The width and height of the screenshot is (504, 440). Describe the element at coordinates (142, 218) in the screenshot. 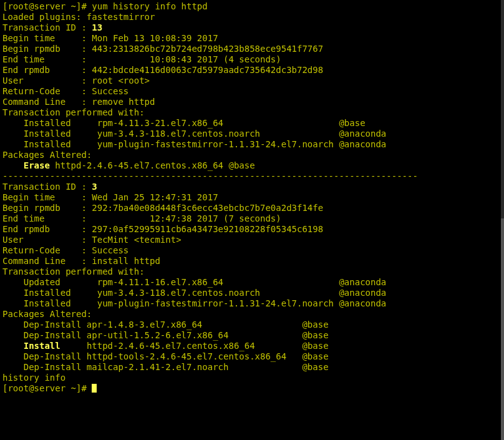

I see `end-time: End time : 12:47:38 2017 (7 seconds)` at that location.